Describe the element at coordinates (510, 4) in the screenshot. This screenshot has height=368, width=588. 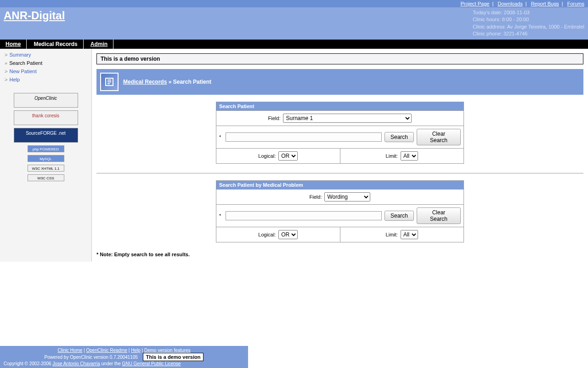
I see `downloads-link: Downloads` at that location.